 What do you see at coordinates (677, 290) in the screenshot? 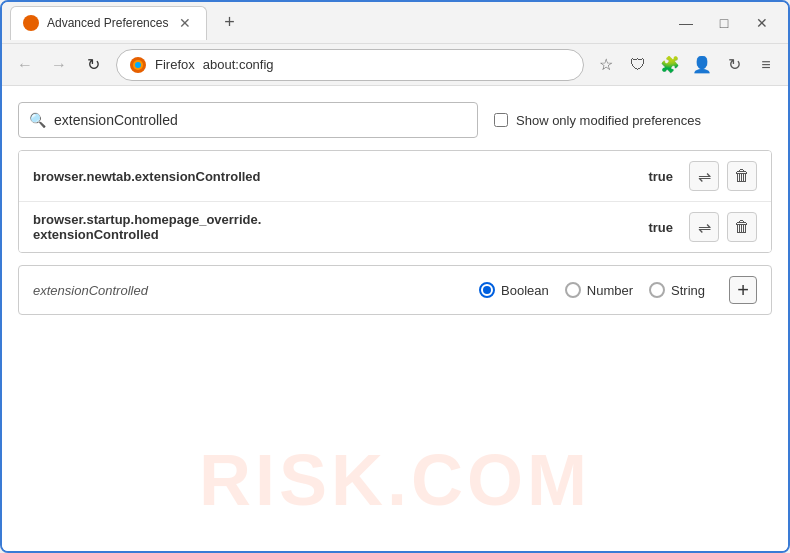
I see `string-option: String` at bounding box center [677, 290].